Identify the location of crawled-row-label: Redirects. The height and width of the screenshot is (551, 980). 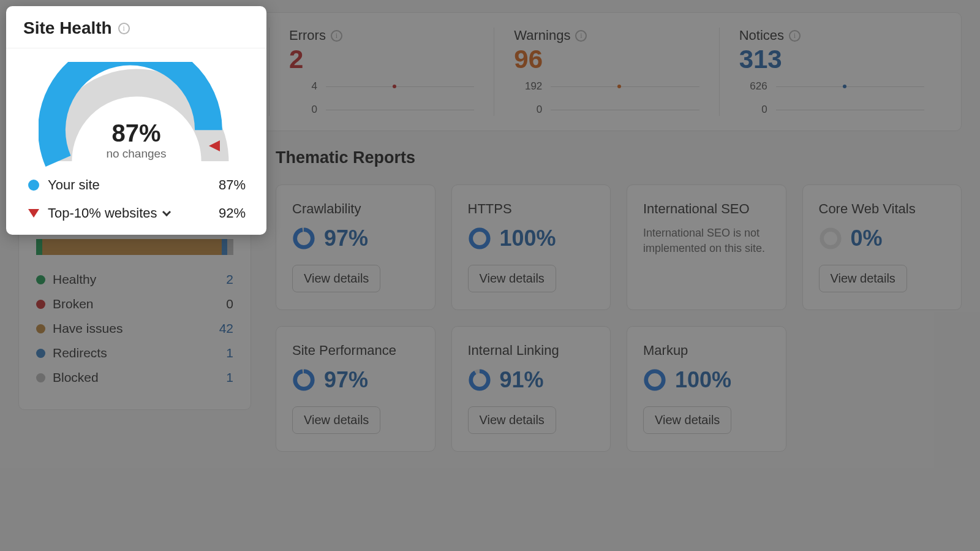
(131, 353).